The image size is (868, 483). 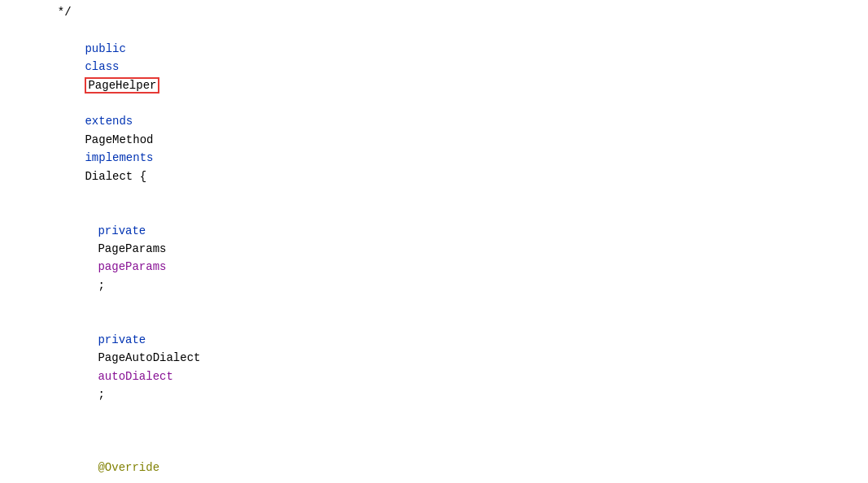 I want to click on class-name: PageHelper, so click(x=122, y=85).